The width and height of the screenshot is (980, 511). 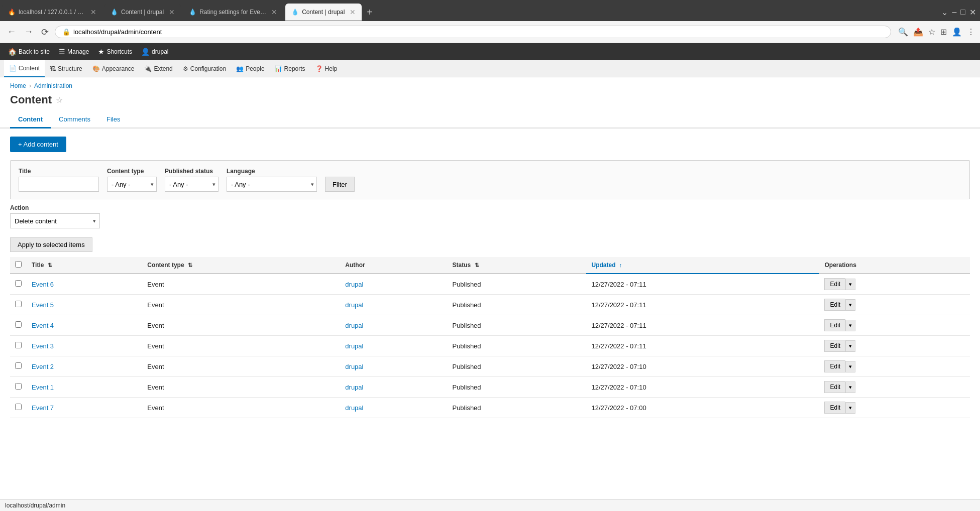 I want to click on menu-reports: 📊 Reports, so click(x=290, y=69).